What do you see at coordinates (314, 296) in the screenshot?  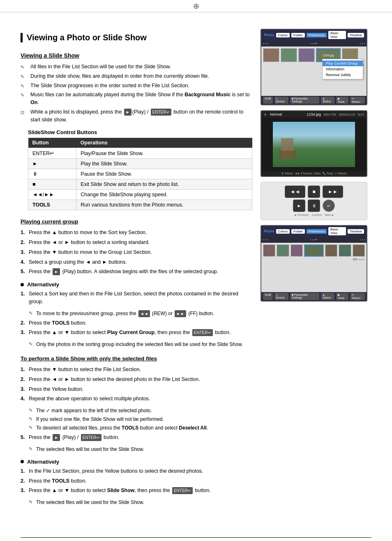 I see `screen4-footer: SUM □ Device ■ Favourites Settings ● Sel…` at bounding box center [314, 296].